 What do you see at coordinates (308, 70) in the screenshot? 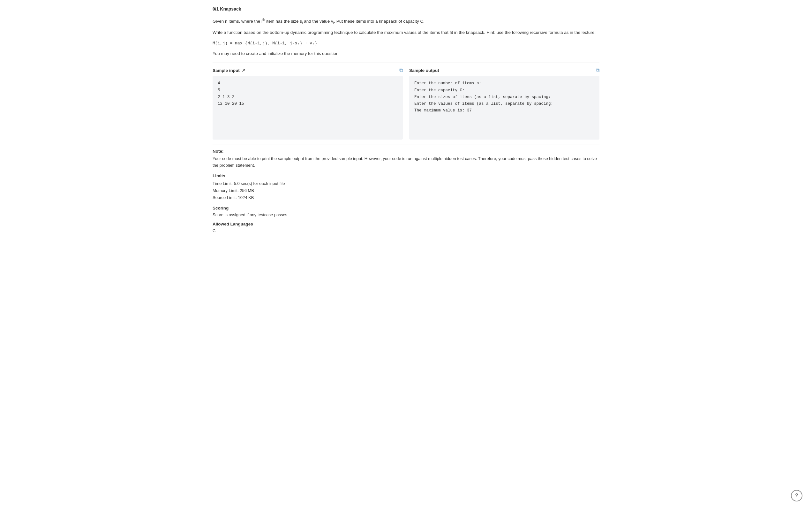
I see `sample-input-header: Sample input ↗ ⧉` at bounding box center [308, 70].